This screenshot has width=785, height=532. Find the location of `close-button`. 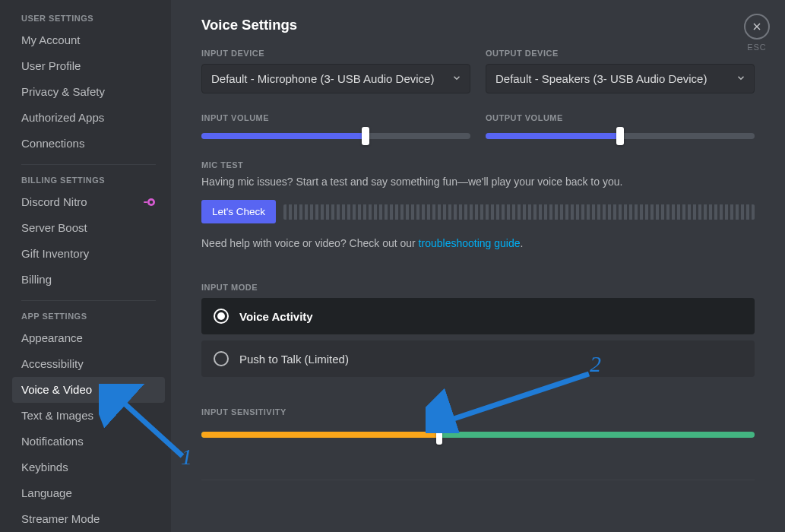

close-button is located at coordinates (757, 27).